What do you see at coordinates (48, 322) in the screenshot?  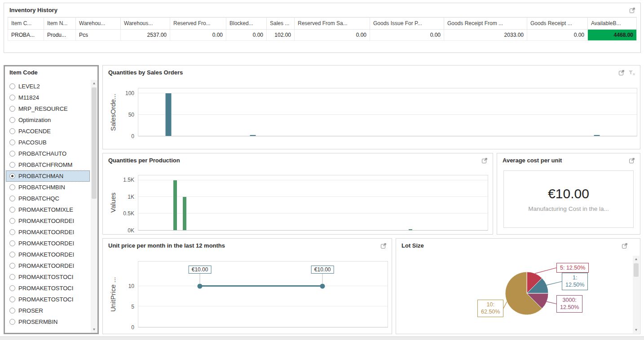 I see `item-code-option: PROSERMBIN` at bounding box center [48, 322].